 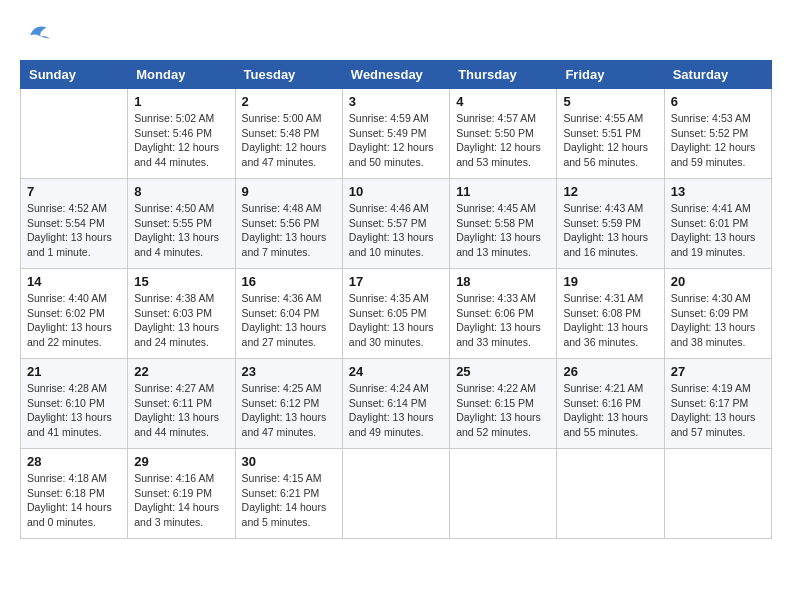 What do you see at coordinates (610, 140) in the screenshot?
I see `day-info: Sunrise: 4:55 AMSunset: 5:51 PMDaylight:…` at bounding box center [610, 140].